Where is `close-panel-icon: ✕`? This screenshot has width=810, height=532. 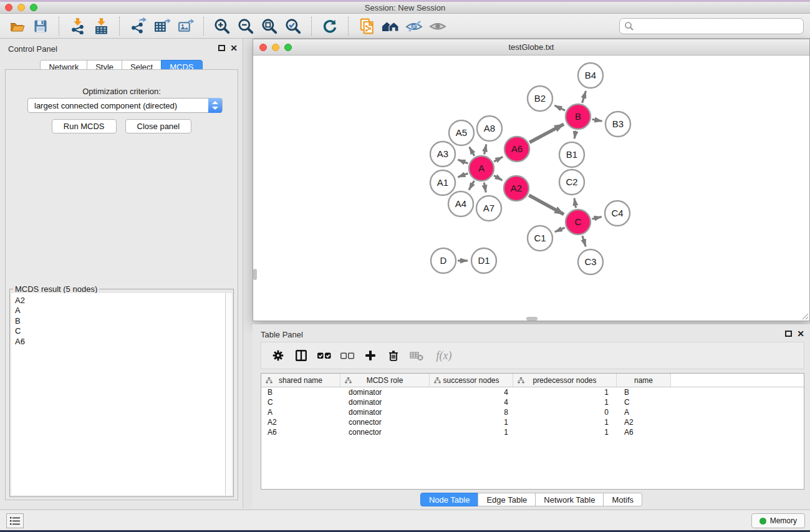 close-panel-icon: ✕ is located at coordinates (234, 48).